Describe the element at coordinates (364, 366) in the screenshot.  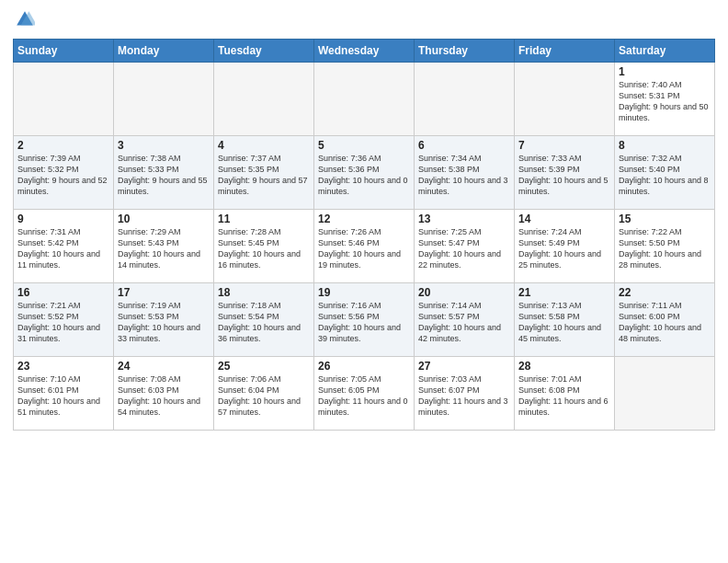
I see `day-number: 26` at that location.